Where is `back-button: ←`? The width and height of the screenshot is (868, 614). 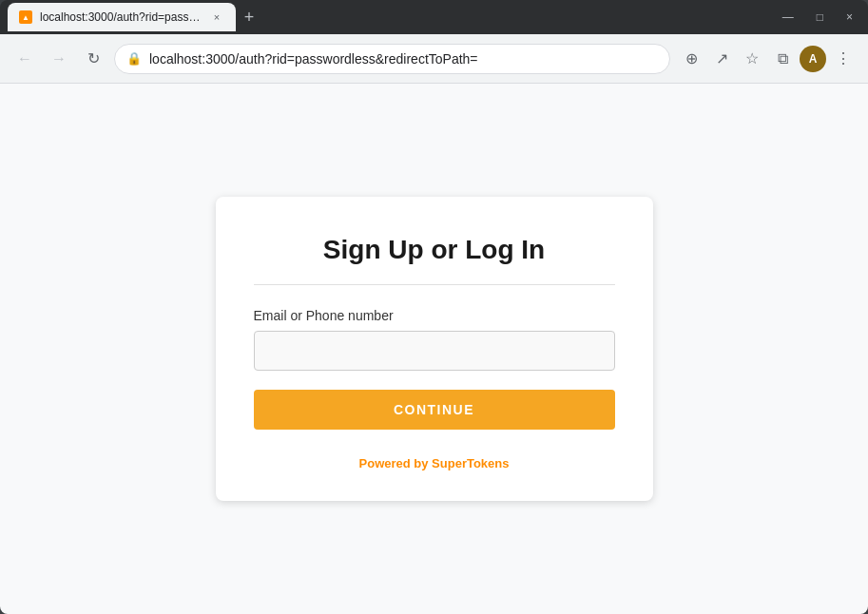
back-button: ← is located at coordinates (25, 59).